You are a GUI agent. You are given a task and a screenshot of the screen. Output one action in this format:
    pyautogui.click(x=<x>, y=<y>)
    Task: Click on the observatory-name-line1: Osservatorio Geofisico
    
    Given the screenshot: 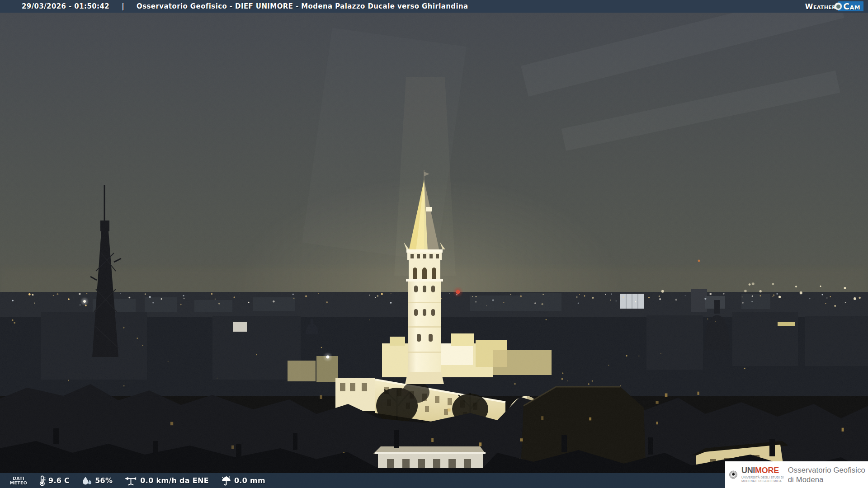 What is the action you would take?
    pyautogui.click(x=826, y=470)
    